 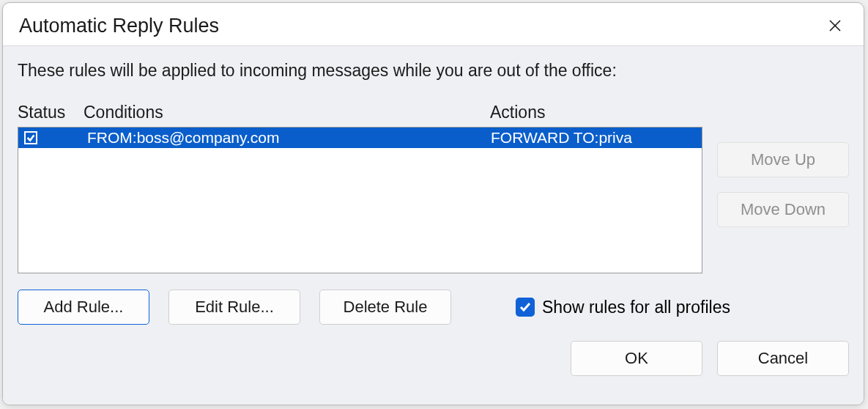 I want to click on move-down-button: Move Down, so click(x=783, y=210).